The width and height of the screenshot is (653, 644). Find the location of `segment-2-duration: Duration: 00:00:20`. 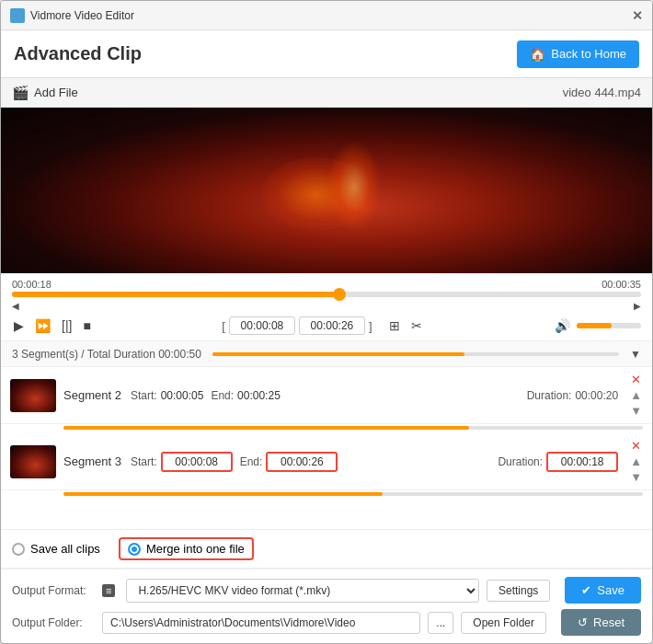

segment-2-duration: Duration: 00:00:20 is located at coordinates (572, 396).